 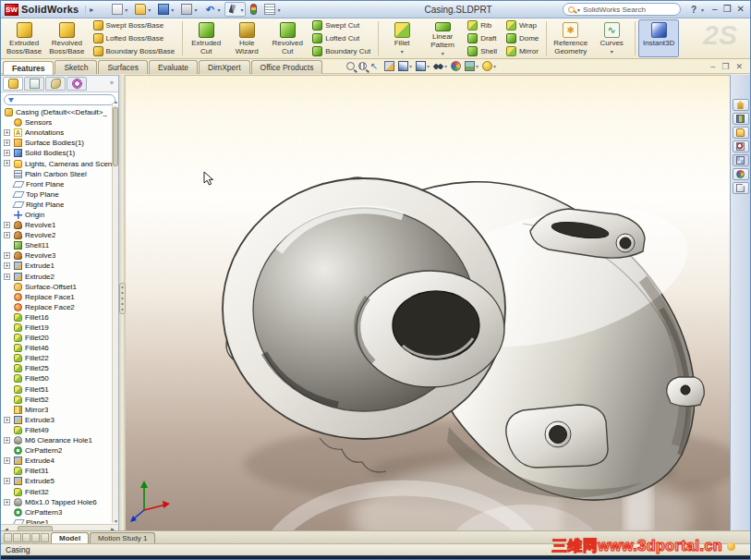 What do you see at coordinates (26, 538) in the screenshot?
I see `nav-next-button` at bounding box center [26, 538].